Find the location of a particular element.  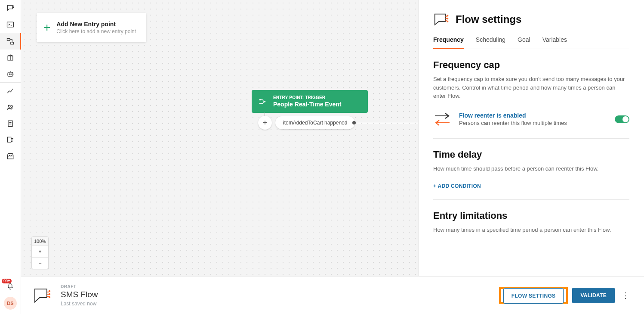

time-delay-section: Time delay How much time should pass bef… is located at coordinates (531, 156).